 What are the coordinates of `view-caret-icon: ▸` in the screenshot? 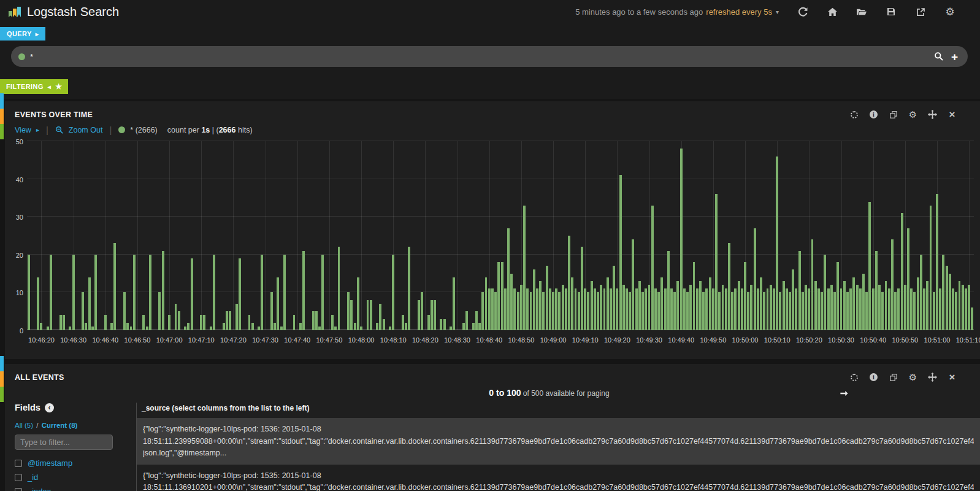 It's located at (38, 130).